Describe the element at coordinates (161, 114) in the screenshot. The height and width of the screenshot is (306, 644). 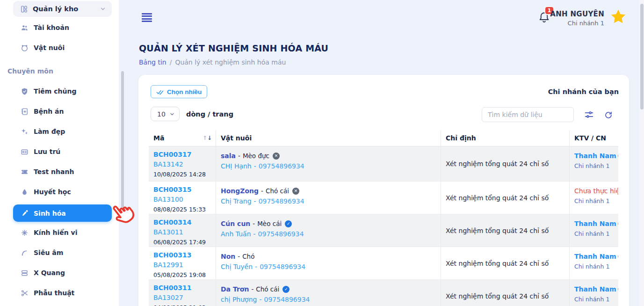
I see `page-size-value: 10` at that location.